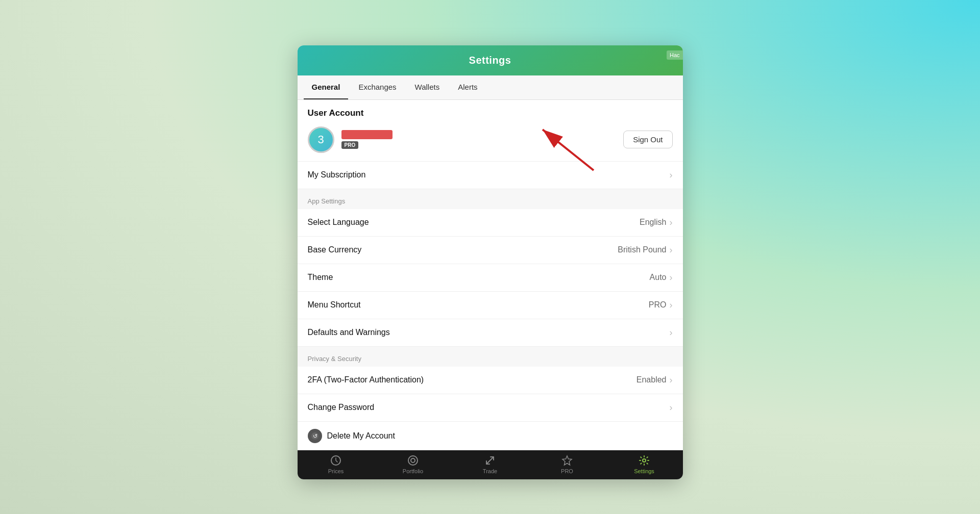  What do you see at coordinates (326, 88) in the screenshot?
I see `tab-general: General` at bounding box center [326, 88].